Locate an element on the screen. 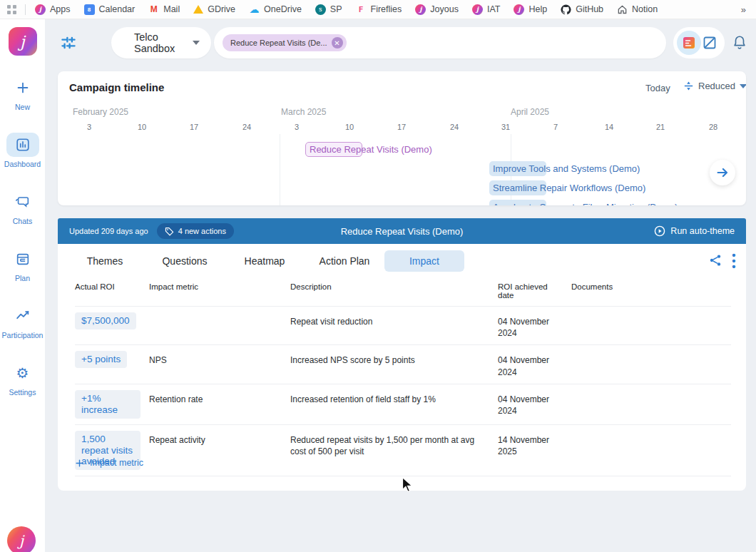  sharepoint-icon: s is located at coordinates (321, 10).